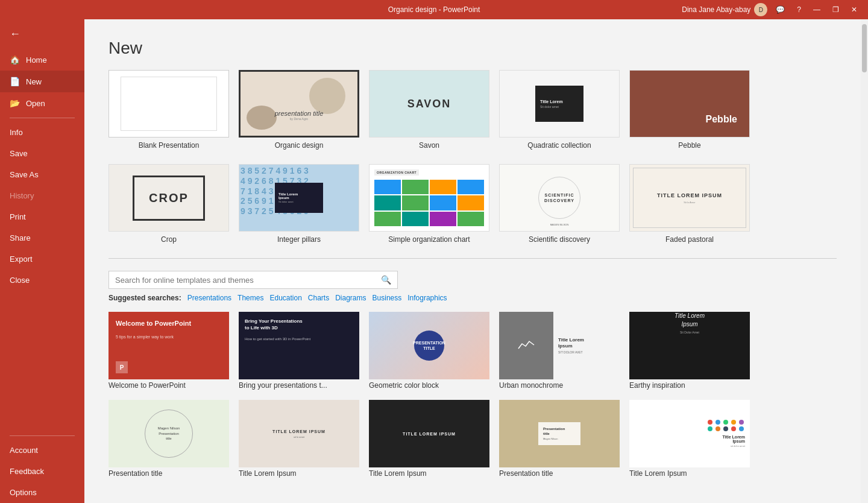 The width and height of the screenshot is (868, 503). What do you see at coordinates (404, 385) in the screenshot?
I see `geometric-label: Geometric color block` at bounding box center [404, 385].